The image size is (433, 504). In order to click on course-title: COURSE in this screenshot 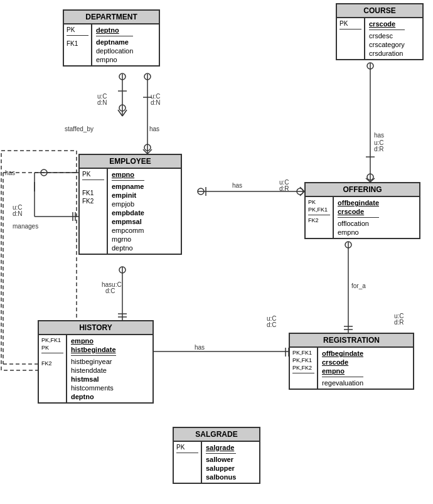, I will do `click(380, 11)`.